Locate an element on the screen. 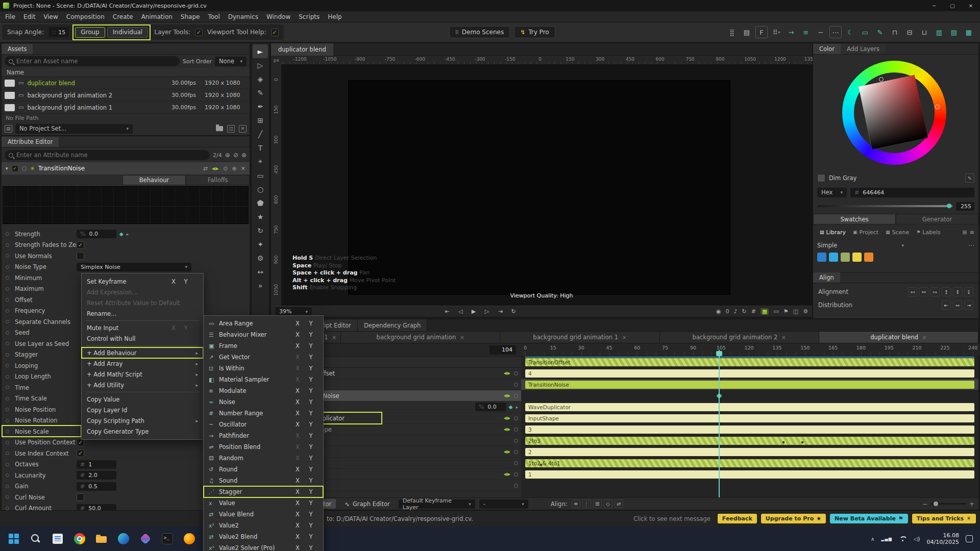 Image resolution: width=980 pixels, height=551 pixels. polygon-tool is located at coordinates (260, 203).